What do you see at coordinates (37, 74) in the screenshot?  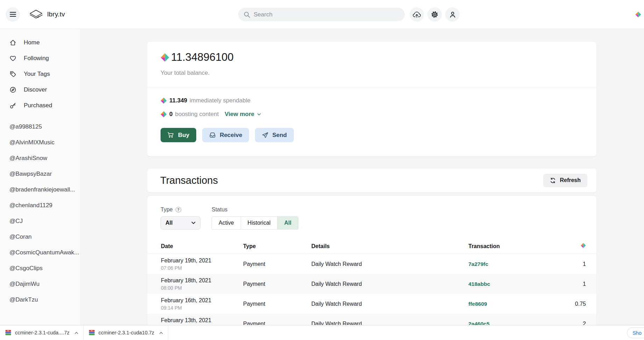 I see `sidebar-item-label: Your Tags` at bounding box center [37, 74].